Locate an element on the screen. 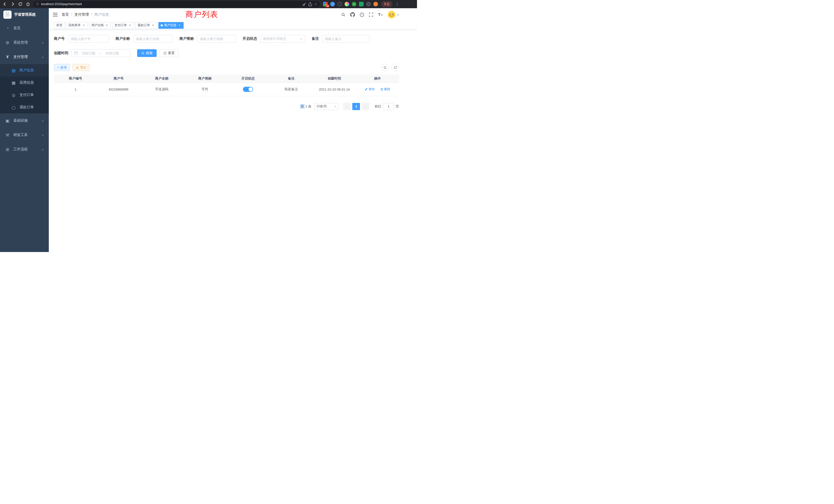 This screenshot has height=504, width=834. fullscreen-icon is located at coordinates (371, 15).